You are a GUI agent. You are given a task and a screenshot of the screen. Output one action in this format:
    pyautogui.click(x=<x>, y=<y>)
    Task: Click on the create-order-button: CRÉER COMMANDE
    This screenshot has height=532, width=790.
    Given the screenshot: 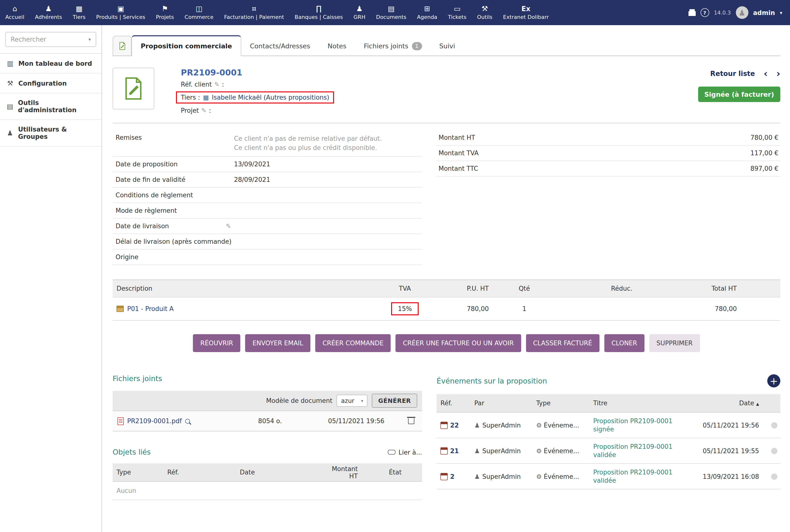 What is the action you would take?
    pyautogui.click(x=353, y=343)
    